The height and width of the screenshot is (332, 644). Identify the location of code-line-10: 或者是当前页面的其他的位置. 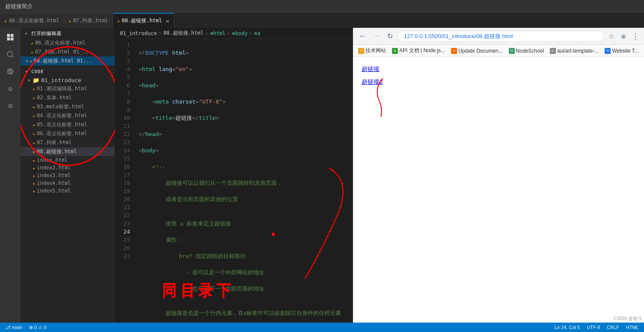
(246, 199).